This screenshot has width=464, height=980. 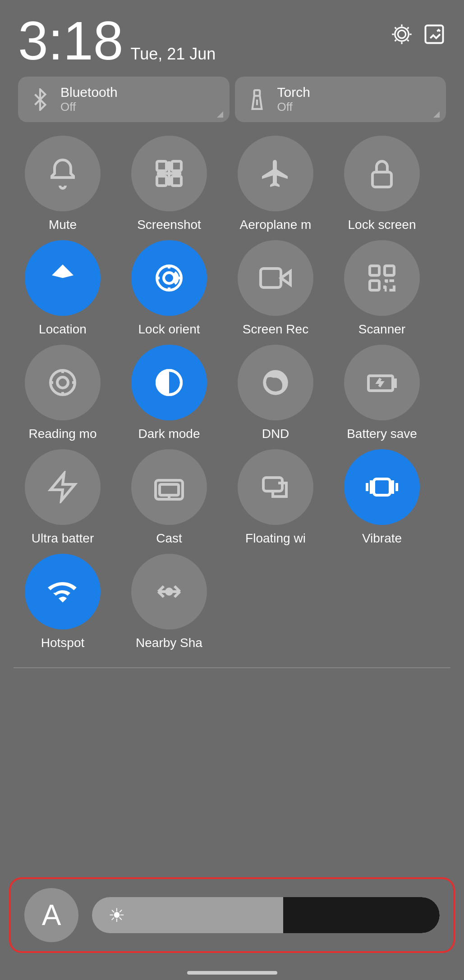 I want to click on mute-tile: Mute, so click(x=63, y=184).